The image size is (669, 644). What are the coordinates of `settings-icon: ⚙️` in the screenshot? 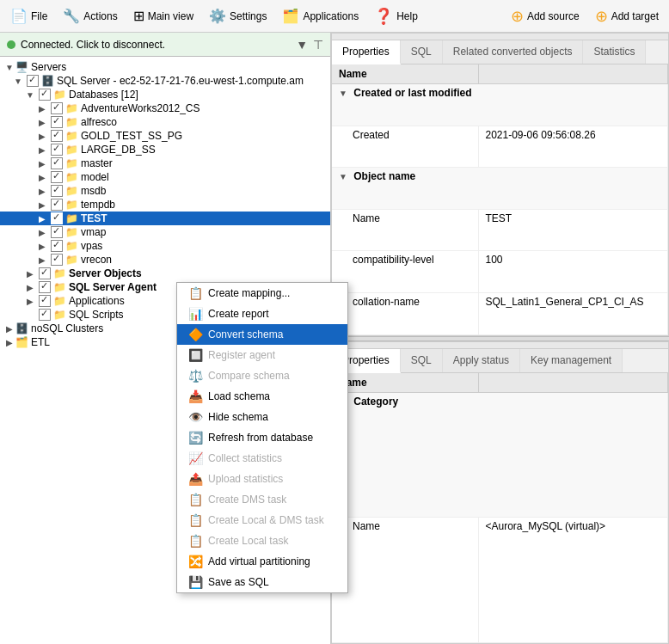 It's located at (218, 15).